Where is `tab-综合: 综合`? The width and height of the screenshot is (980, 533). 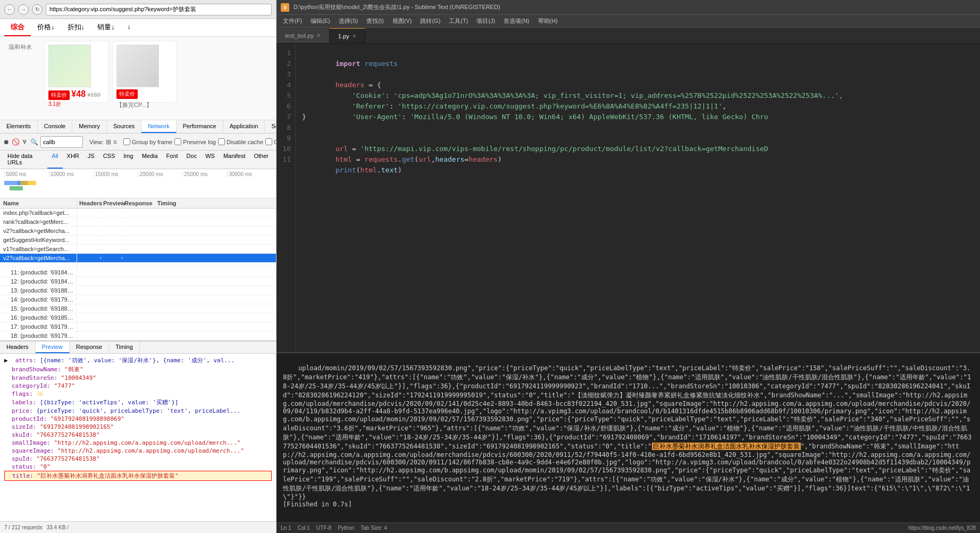
tab-综合: 综合 is located at coordinates (18, 28).